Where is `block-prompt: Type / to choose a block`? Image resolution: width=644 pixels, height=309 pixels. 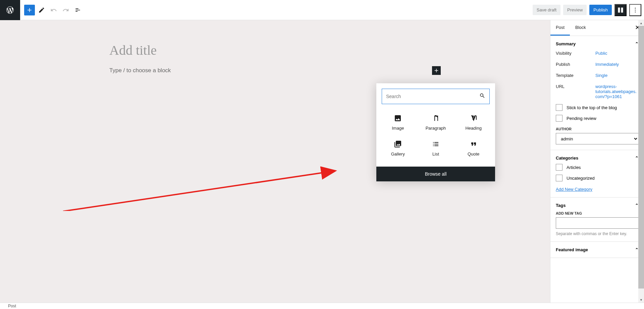 block-prompt: Type / to choose a block is located at coordinates (140, 71).